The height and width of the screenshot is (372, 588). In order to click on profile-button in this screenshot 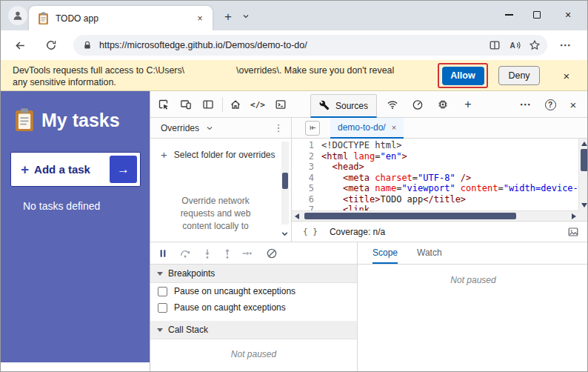, I will do `click(18, 16)`.